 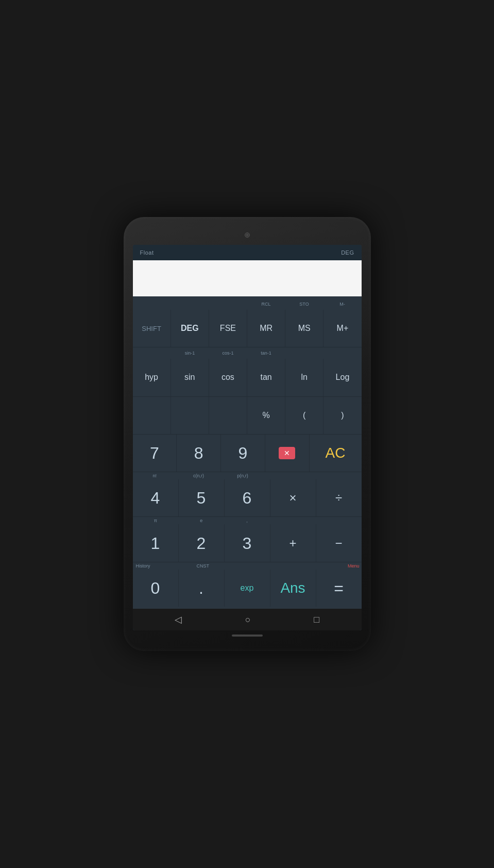 I want to click on rparen-label: ), so click(x=342, y=415).